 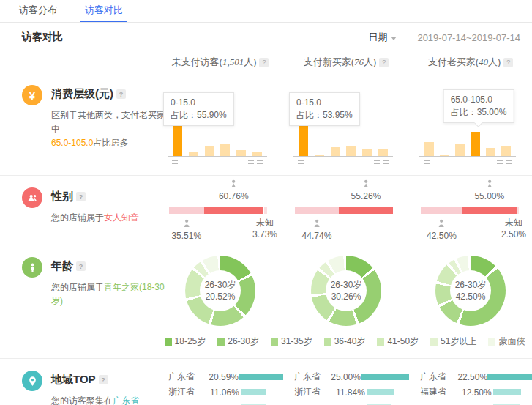 What do you see at coordinates (394, 38) in the screenshot?
I see `chevron-down-icon` at bounding box center [394, 38].